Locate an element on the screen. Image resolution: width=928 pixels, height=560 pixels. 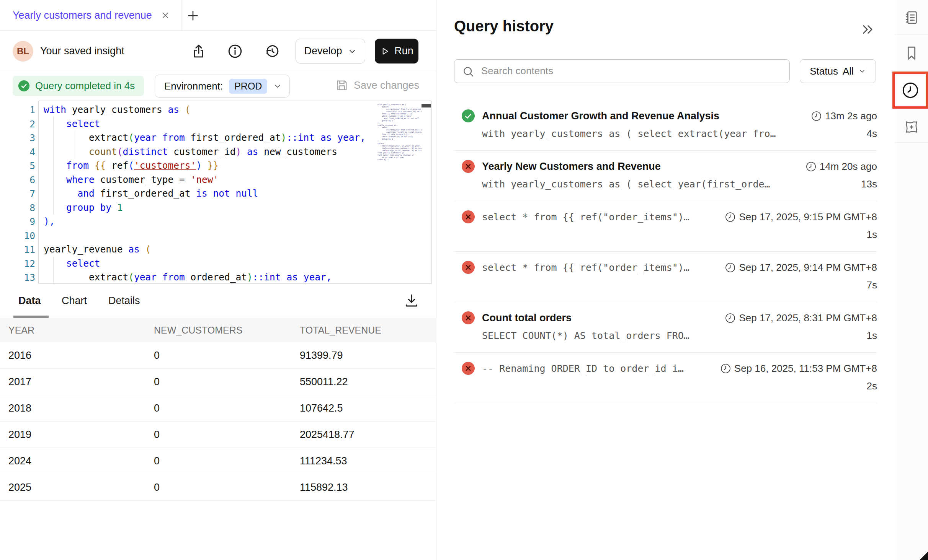
save-changes-button: Save changes is located at coordinates (377, 85).